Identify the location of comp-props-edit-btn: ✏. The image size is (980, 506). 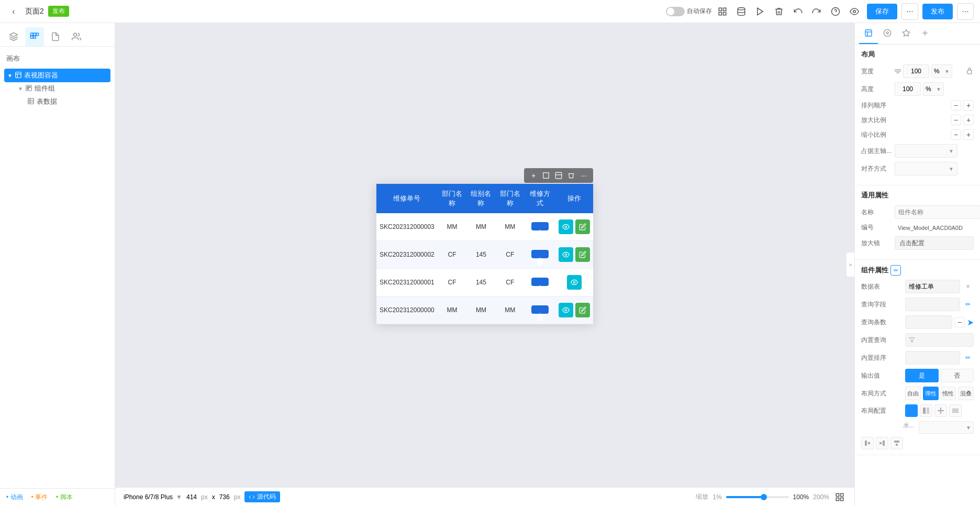
(896, 270).